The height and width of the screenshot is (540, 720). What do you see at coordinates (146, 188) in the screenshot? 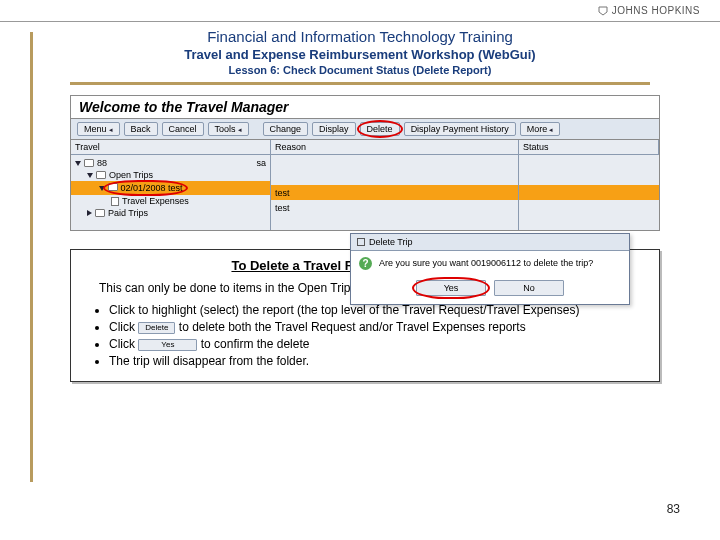
I see `selected-trip-highlight: 02/01/2008 test` at bounding box center [146, 188].